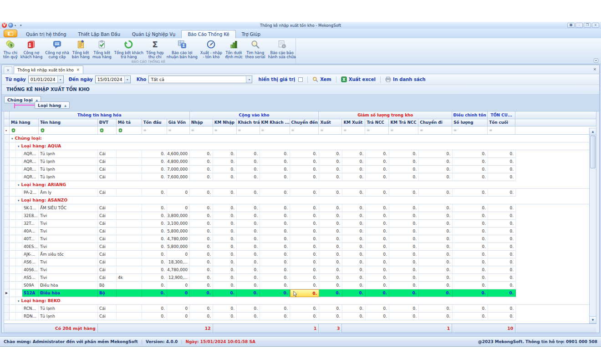  Describe the element at coordinates (300, 147) in the screenshot. I see `group-row: ▾Loại hàng: AQUA` at that location.